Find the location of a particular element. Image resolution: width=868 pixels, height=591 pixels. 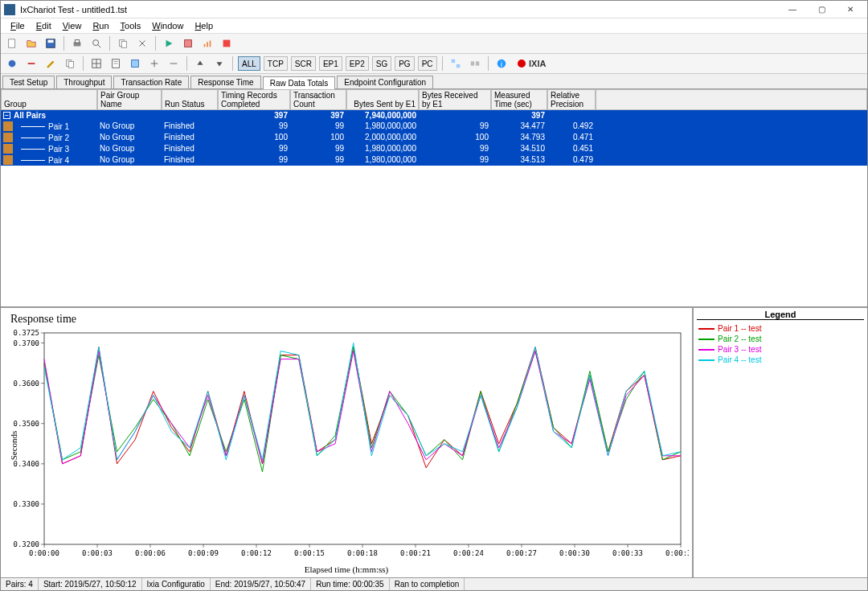

col-meas: Measured Time (sec) is located at coordinates (519, 100).